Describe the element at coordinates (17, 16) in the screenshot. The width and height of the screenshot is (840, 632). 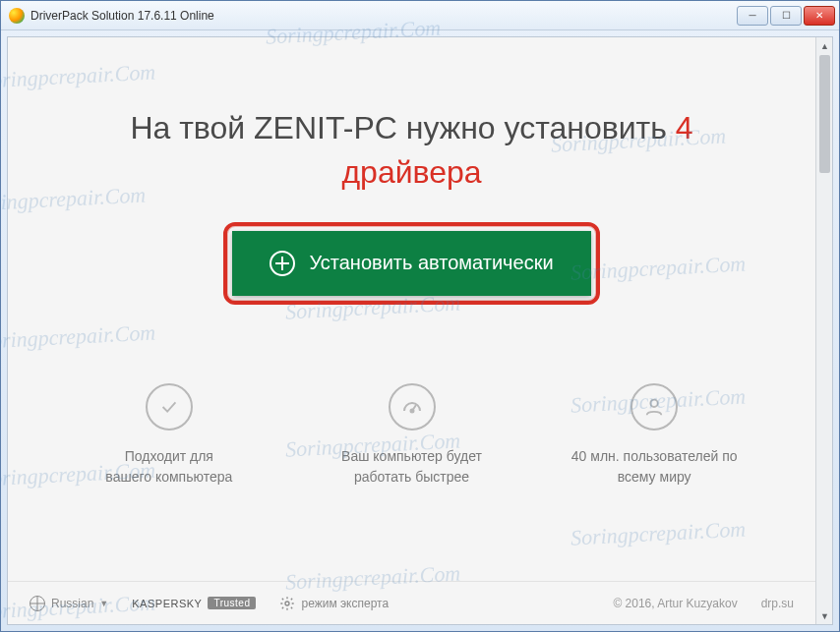
I see `app-icon` at that location.